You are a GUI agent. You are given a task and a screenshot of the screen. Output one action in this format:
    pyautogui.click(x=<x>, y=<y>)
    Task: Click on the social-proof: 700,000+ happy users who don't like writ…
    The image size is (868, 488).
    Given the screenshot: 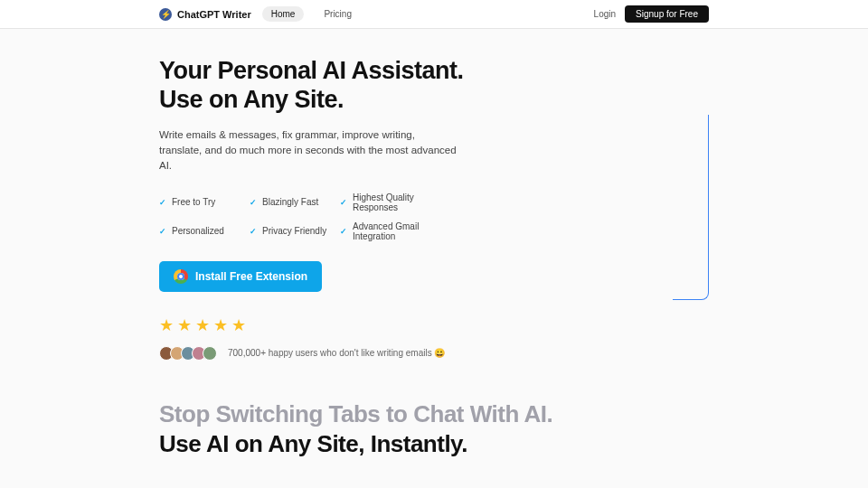 What is the action you would take?
    pyautogui.click(x=434, y=353)
    